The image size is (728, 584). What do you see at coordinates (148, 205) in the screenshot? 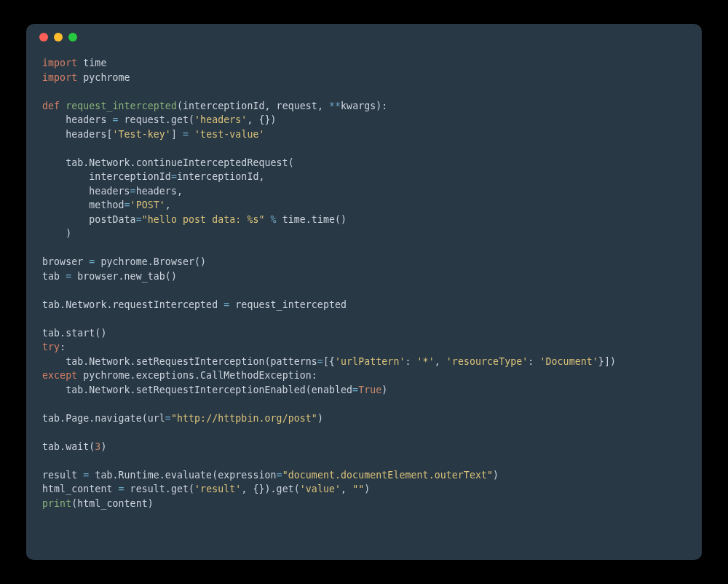
I see `code-token: 'POST'` at bounding box center [148, 205].